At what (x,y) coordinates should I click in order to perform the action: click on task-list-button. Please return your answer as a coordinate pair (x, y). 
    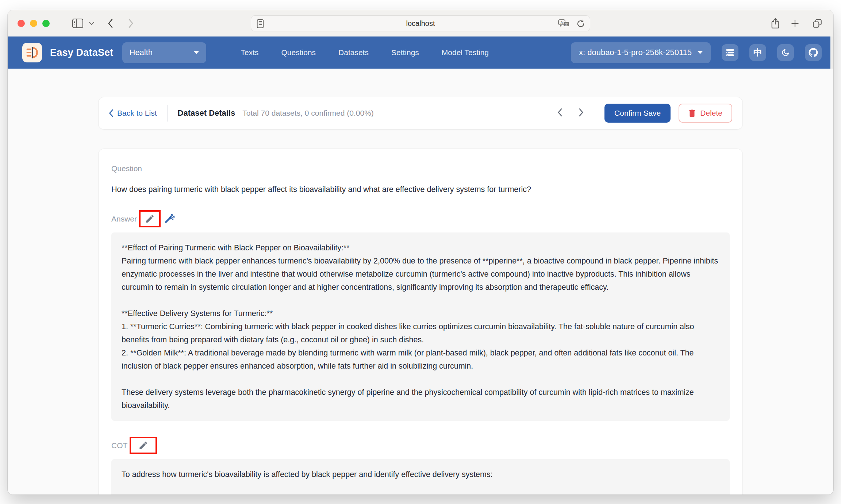
    Looking at the image, I should click on (730, 53).